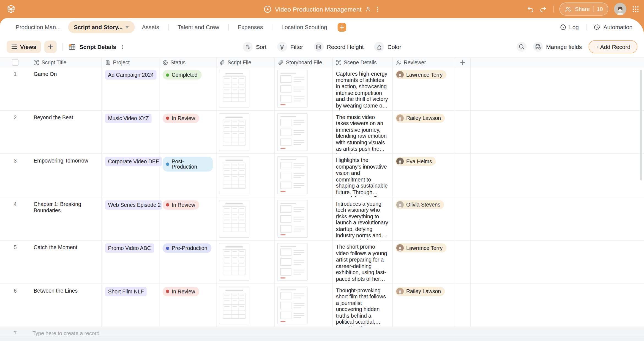  Describe the element at coordinates (613, 47) in the screenshot. I see `add-record-button: + Add Record` at that location.